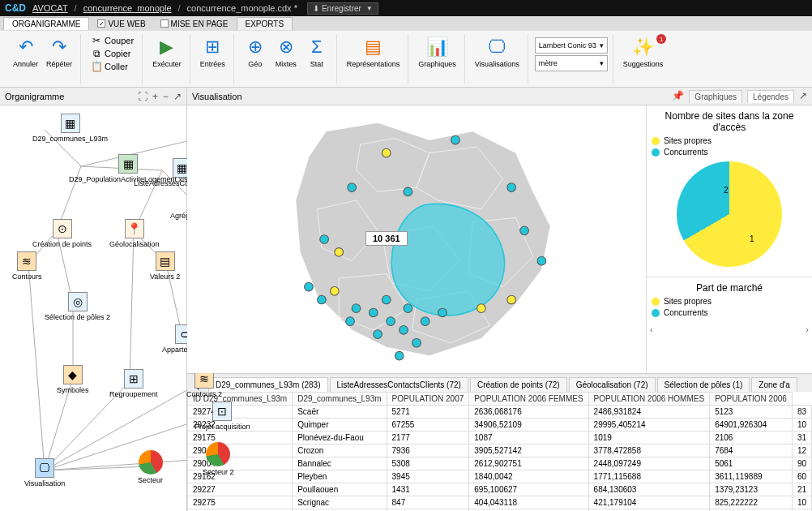  Describe the element at coordinates (78, 302) in the screenshot. I see `poles-icon: ◎` at that location.